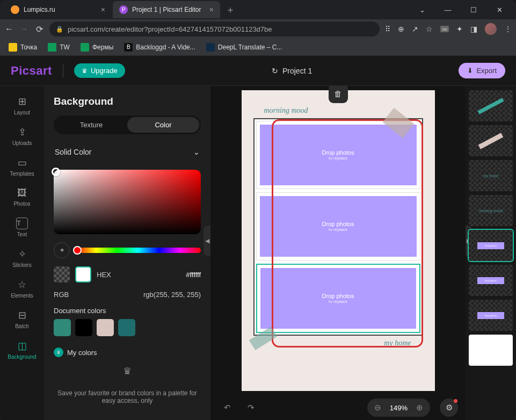 The height and width of the screenshot is (420, 516). I want to click on doc-colors-grid, so click(127, 328).